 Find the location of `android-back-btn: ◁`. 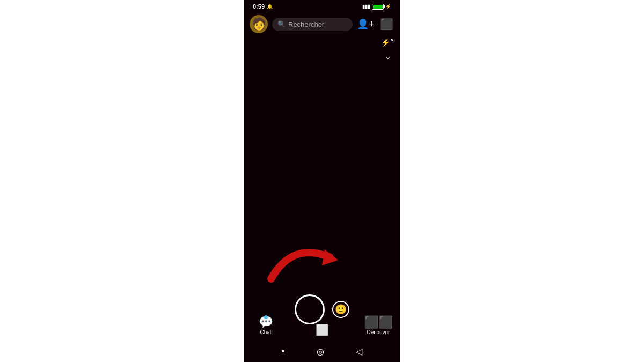

android-back-btn: ◁ is located at coordinates (359, 352).